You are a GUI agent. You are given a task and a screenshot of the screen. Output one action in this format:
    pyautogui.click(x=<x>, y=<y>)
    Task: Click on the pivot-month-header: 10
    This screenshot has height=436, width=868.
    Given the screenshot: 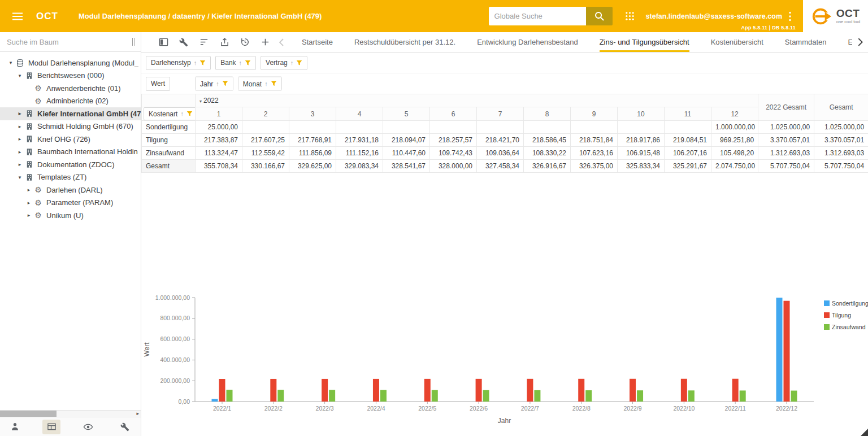 What is the action you would take?
    pyautogui.click(x=641, y=114)
    